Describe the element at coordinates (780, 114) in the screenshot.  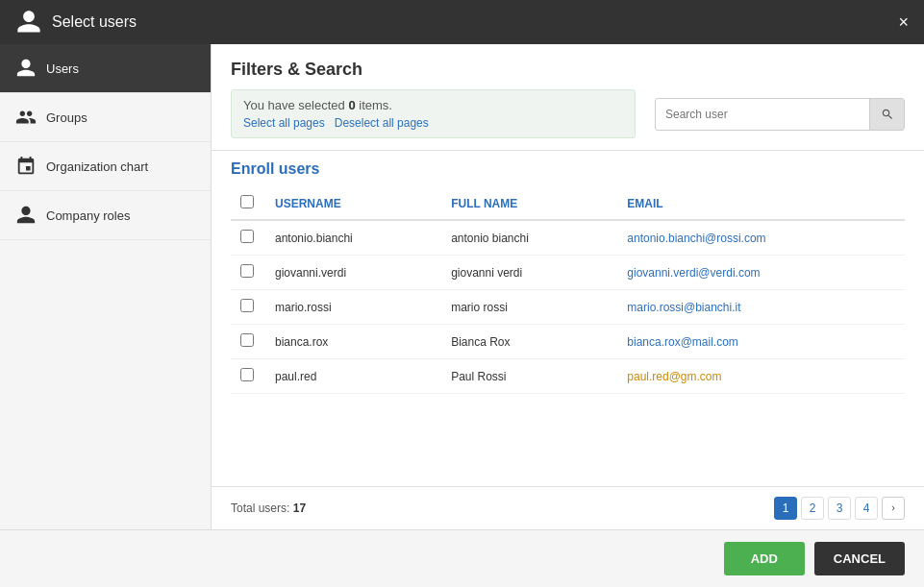
I see `search-box` at that location.